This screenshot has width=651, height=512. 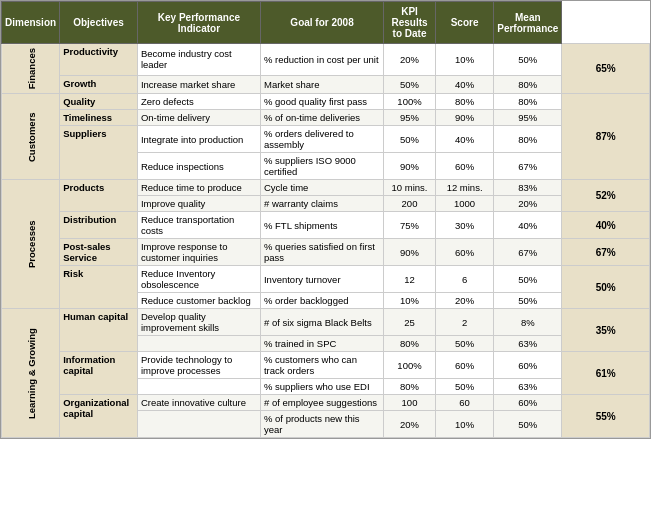 I want to click on ic-result1: 60%, so click(x=464, y=366).